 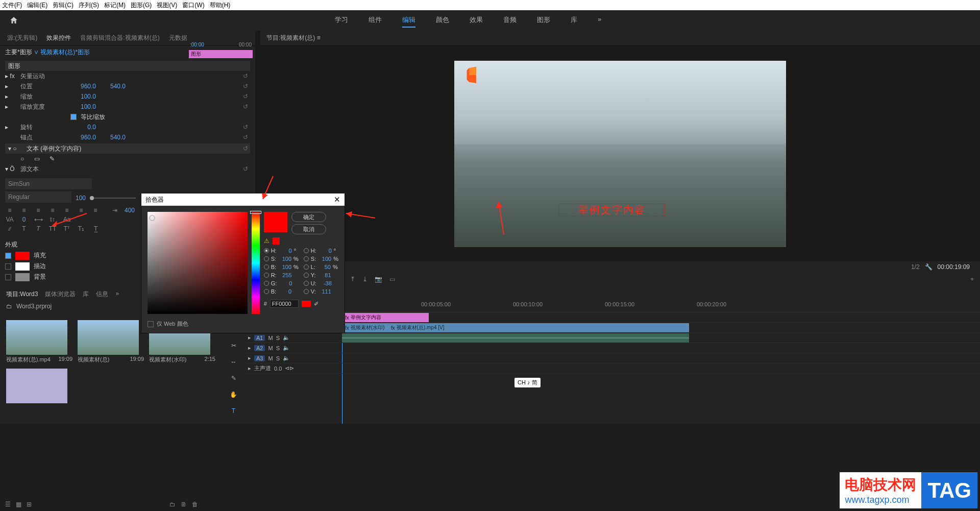 I want to click on fill-swatch, so click(x=22, y=256).